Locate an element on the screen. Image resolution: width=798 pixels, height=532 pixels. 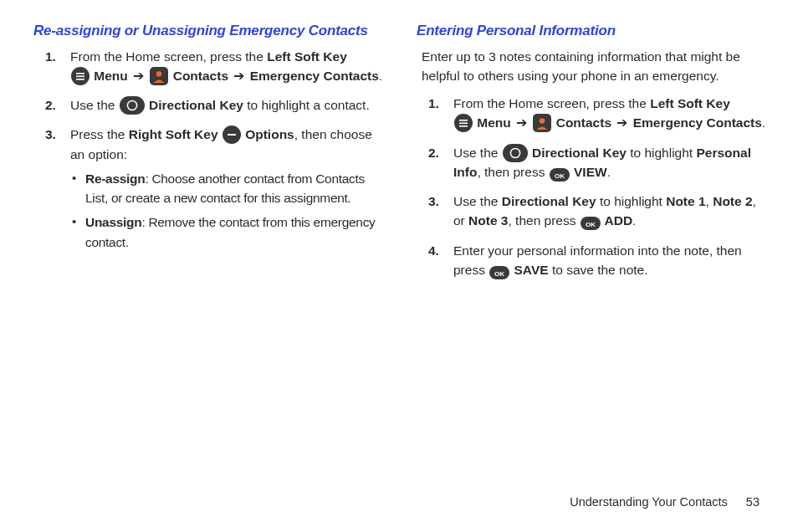
step-3: 3. Press the Right Soft Key Options, the… is located at coordinates (215, 188).